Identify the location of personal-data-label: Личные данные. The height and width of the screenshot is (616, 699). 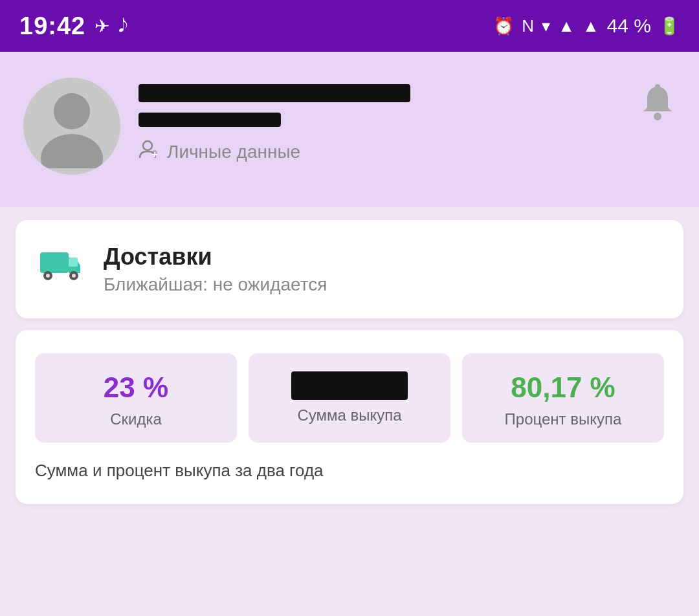
(234, 152).